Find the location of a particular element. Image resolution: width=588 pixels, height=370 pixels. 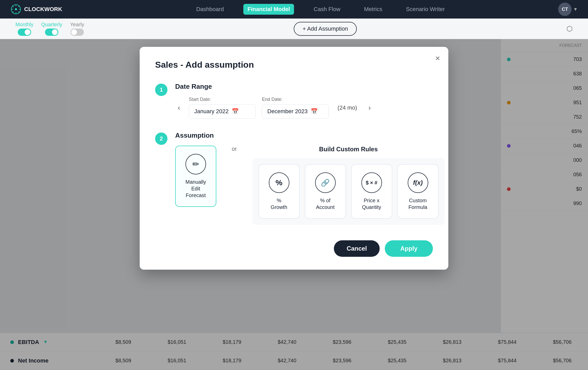

pencil-icon: ✏ is located at coordinates (196, 164).